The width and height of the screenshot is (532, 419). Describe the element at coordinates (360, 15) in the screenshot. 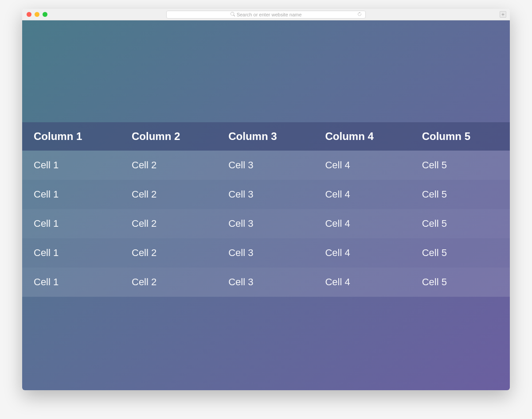

I see `reload-icon` at that location.